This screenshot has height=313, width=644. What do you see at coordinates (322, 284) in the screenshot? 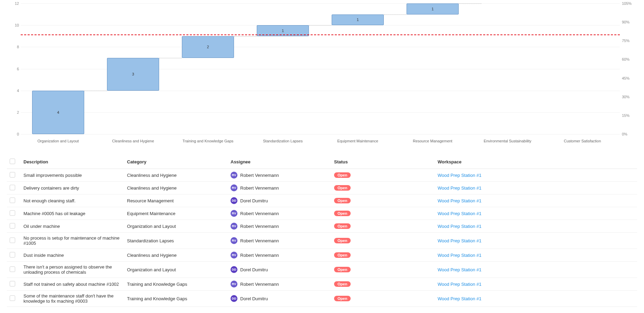
I see `table-row: Staff not trained on safety about machin…` at bounding box center [322, 284].